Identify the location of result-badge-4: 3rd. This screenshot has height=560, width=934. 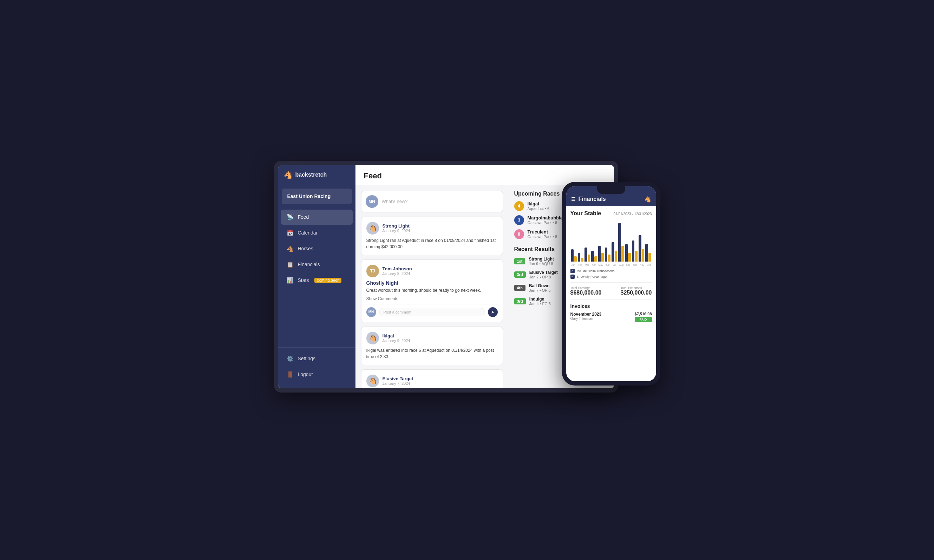
(520, 301).